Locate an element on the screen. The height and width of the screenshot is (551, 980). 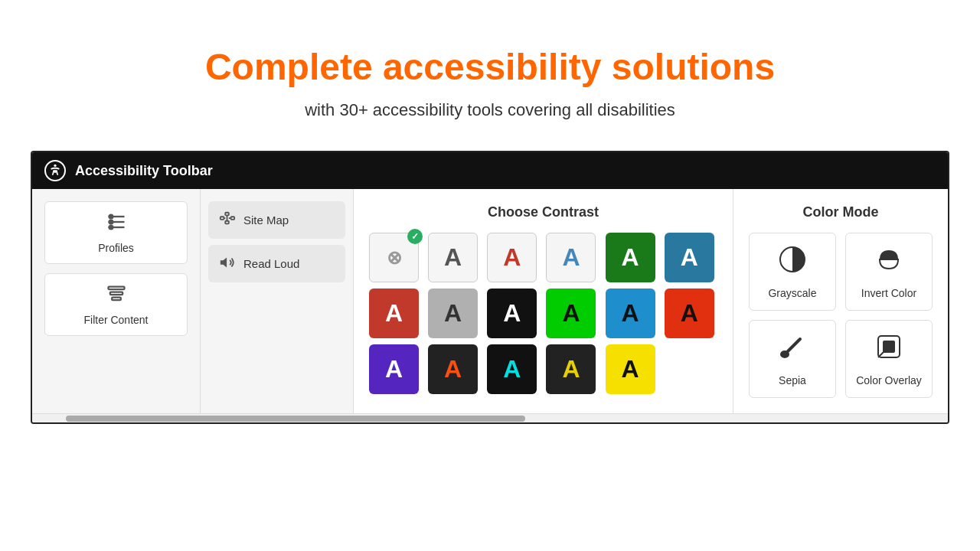
contrast-title: Choose Contrast is located at coordinates (544, 213).